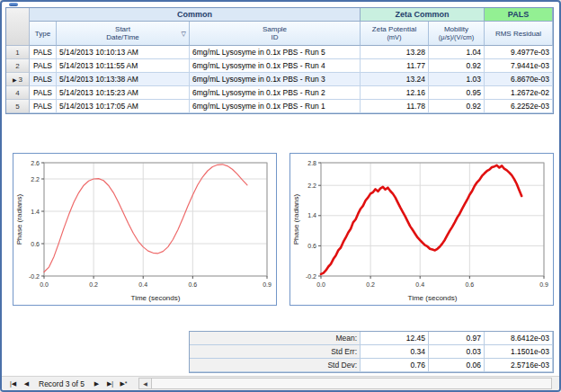  Describe the element at coordinates (18, 27) in the screenshot. I see `selector-header-cell` at that location.